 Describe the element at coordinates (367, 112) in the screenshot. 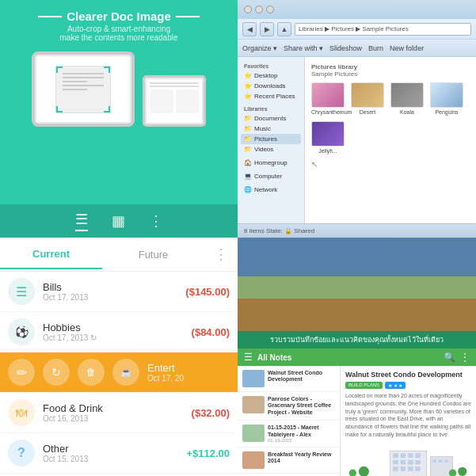

I see `thumb-label-desert: Desert` at that location.